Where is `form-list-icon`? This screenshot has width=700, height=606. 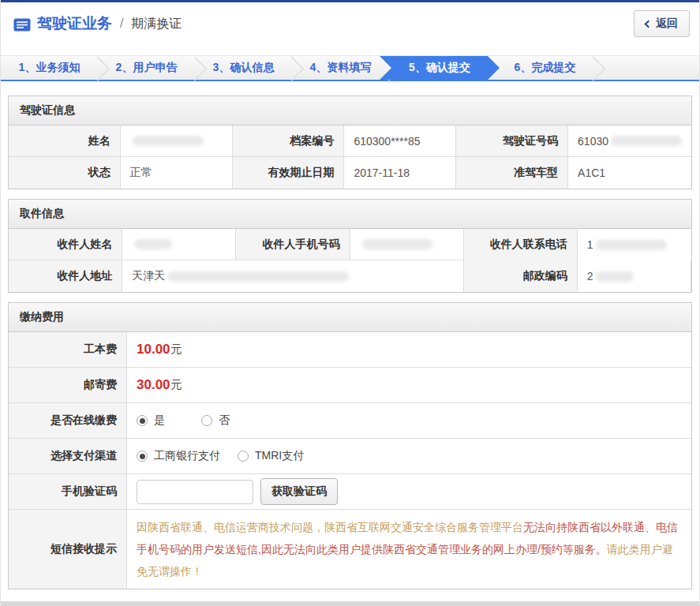
form-list-icon is located at coordinates (22, 25).